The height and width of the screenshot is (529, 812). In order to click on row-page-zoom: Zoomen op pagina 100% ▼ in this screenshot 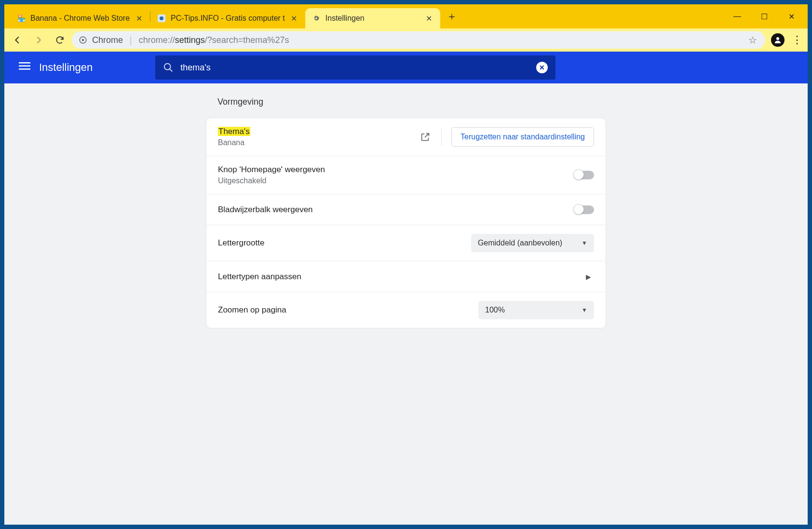, I will do `click(406, 310)`.